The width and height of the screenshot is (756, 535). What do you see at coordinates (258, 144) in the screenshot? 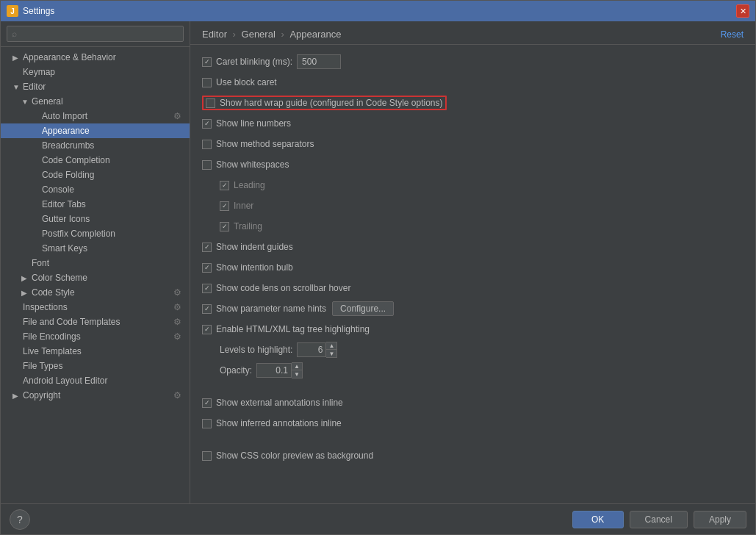
I see `show-method-separators-wrap: Show method separators` at bounding box center [258, 144].